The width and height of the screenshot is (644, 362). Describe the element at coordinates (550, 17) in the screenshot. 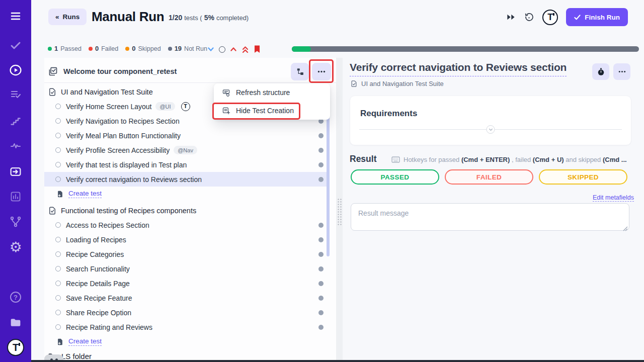

I see `logo-letter: T` at that location.